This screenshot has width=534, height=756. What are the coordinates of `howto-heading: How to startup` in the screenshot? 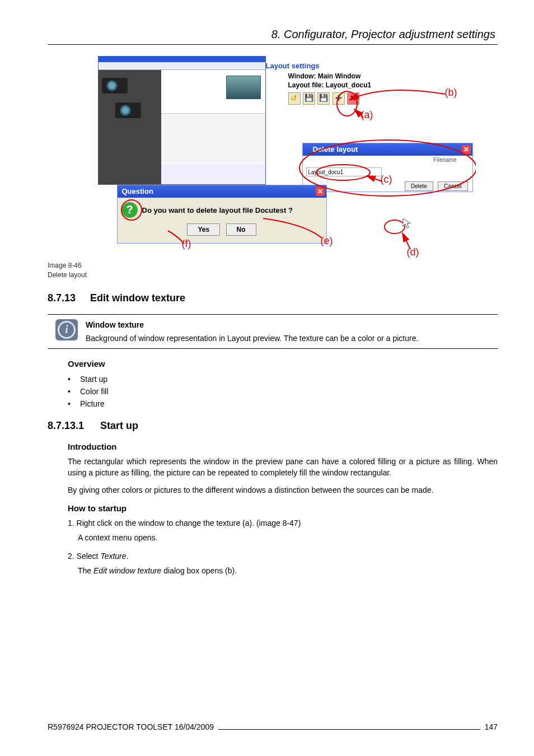 It's located at (283, 508).